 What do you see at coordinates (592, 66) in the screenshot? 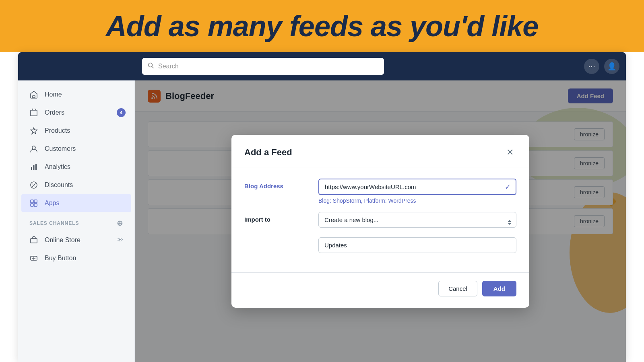
I see `nav-icon-btn-1: ⋯` at bounding box center [592, 66].